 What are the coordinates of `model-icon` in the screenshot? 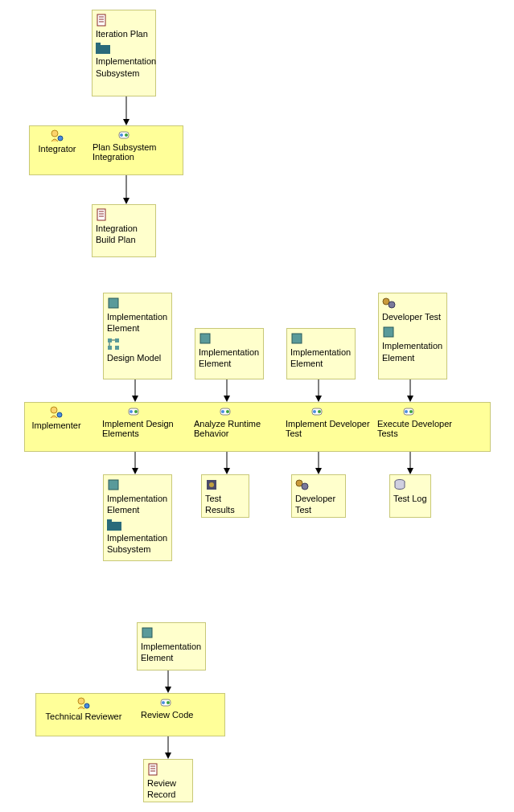 It's located at (113, 344).